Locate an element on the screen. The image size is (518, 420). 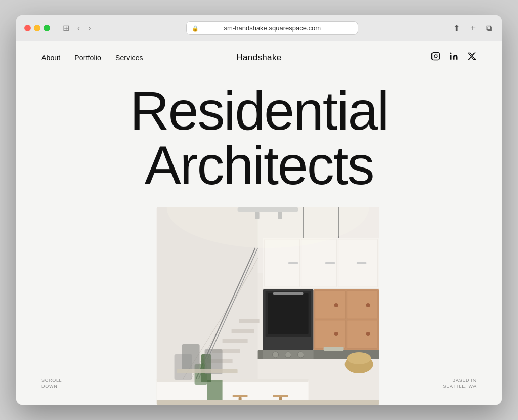
nav-links-left: About Portfolio Services is located at coordinates (92, 58).